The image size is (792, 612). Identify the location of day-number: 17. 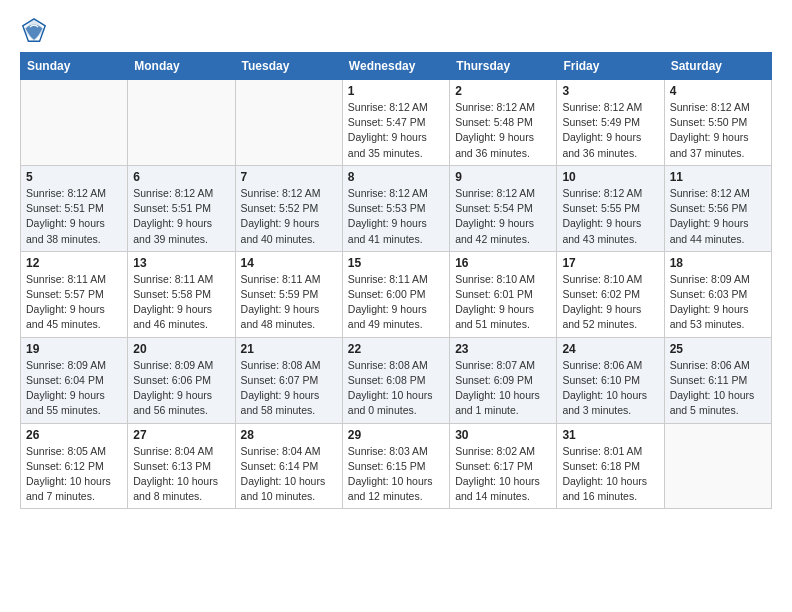
(610, 263).